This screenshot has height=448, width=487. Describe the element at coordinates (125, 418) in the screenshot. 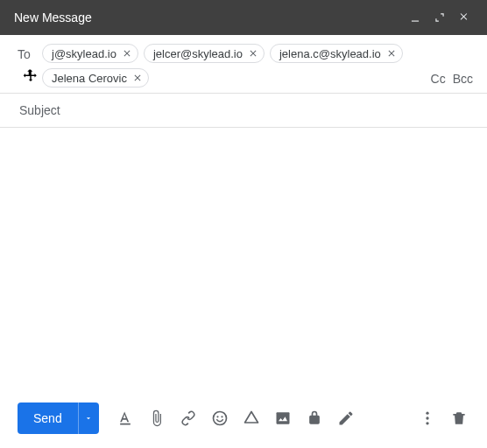

I see `text-format-icon` at that location.